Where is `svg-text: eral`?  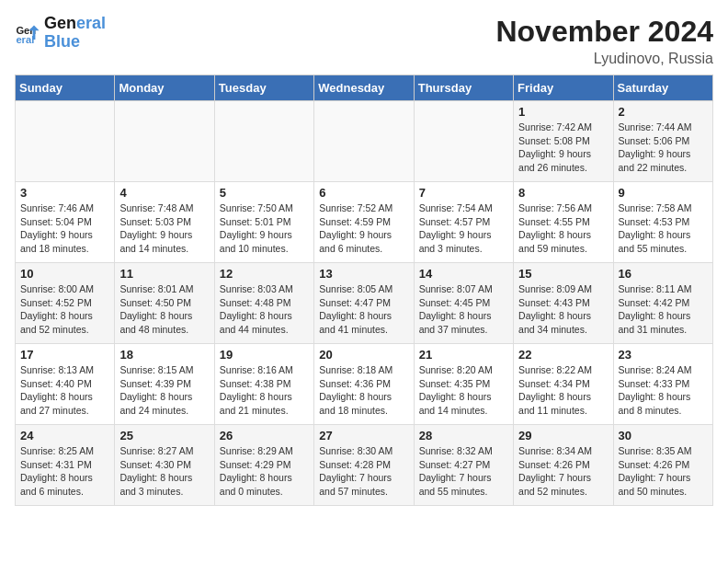
svg-text: eral is located at coordinates (25, 40).